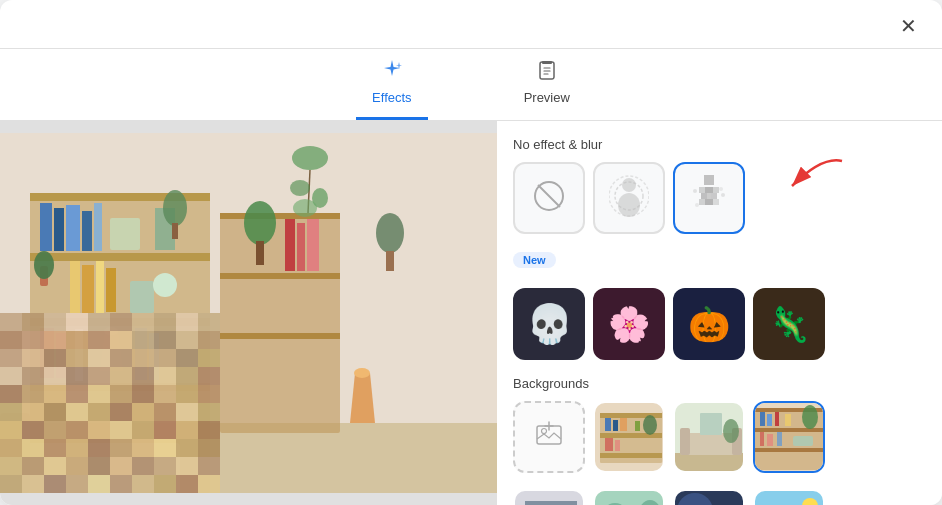  Describe the element at coordinates (629, 198) in the screenshot. I see `blur-person-item` at that location.